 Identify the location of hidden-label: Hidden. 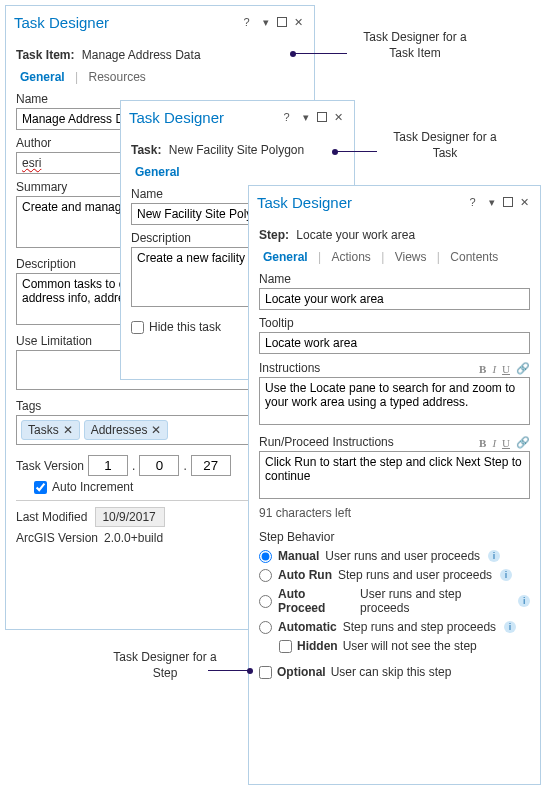
(318, 646).